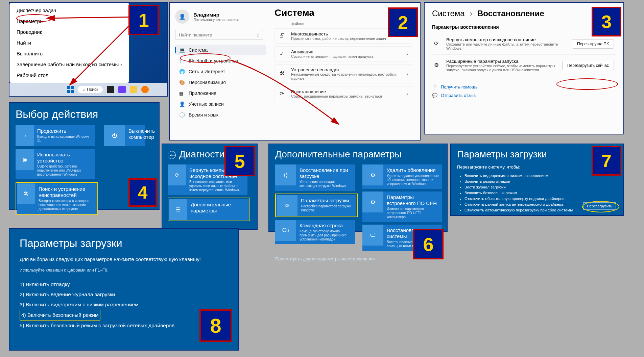  Describe the element at coordinates (315, 178) in the screenshot. I see `tile-startup-repair: ⟨⟩Восстановление при загрузкеУстранение …` at that location.